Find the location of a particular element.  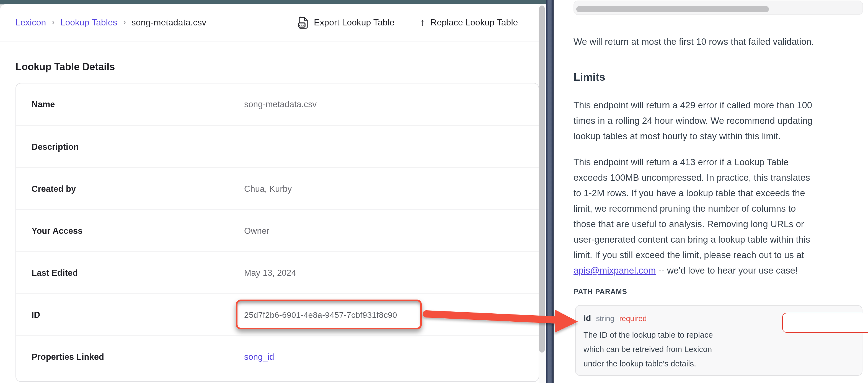

path-params-heading: PATH PARAMS is located at coordinates (600, 291).